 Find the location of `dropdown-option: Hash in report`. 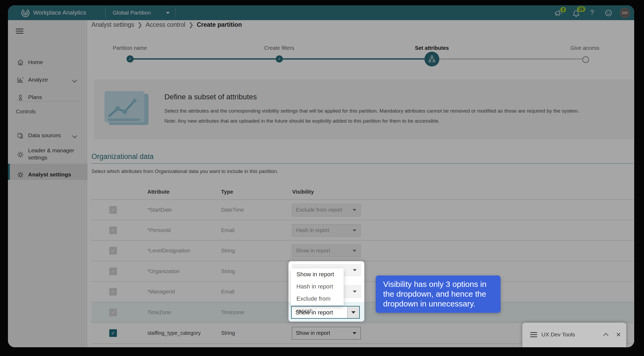

dropdown-option: Hash in report is located at coordinates (317, 287).